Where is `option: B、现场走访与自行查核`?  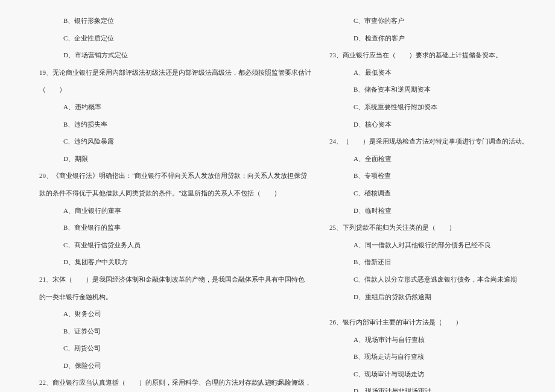 option: B、现场走访与自行查核 is located at coordinates (429, 357).